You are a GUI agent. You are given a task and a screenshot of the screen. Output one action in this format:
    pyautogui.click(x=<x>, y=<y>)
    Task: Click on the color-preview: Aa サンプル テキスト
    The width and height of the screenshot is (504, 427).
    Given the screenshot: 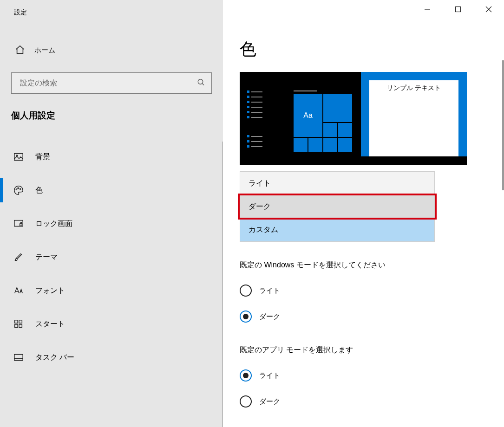 What is the action you would take?
    pyautogui.click(x=353, y=118)
    